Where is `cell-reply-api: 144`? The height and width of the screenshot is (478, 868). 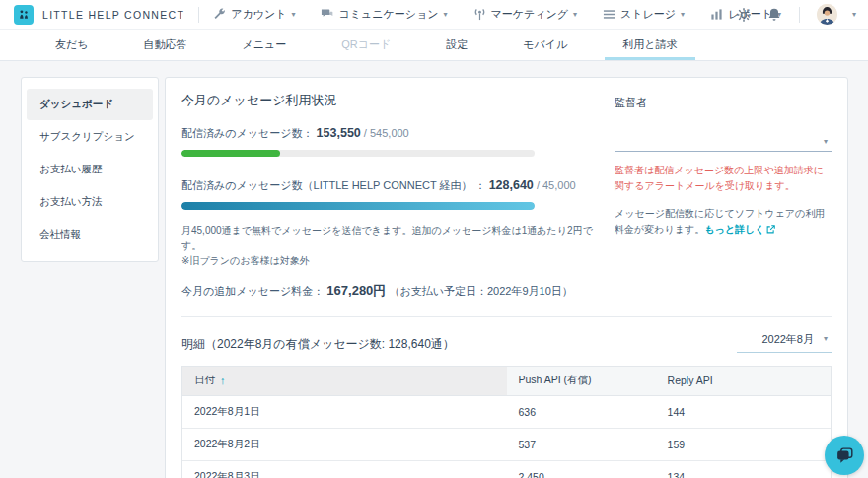 cell-reply-api: 144 is located at coordinates (744, 412).